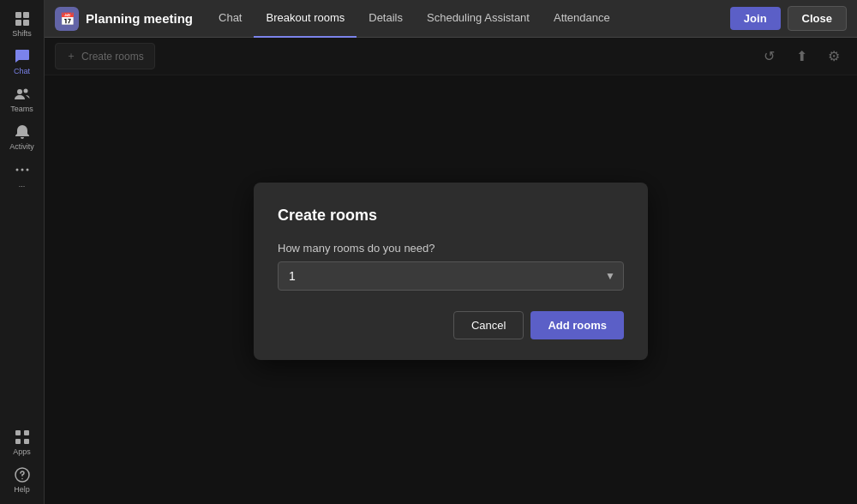  Describe the element at coordinates (22, 184) in the screenshot. I see `sidebar-item-more-label: ...` at that location.